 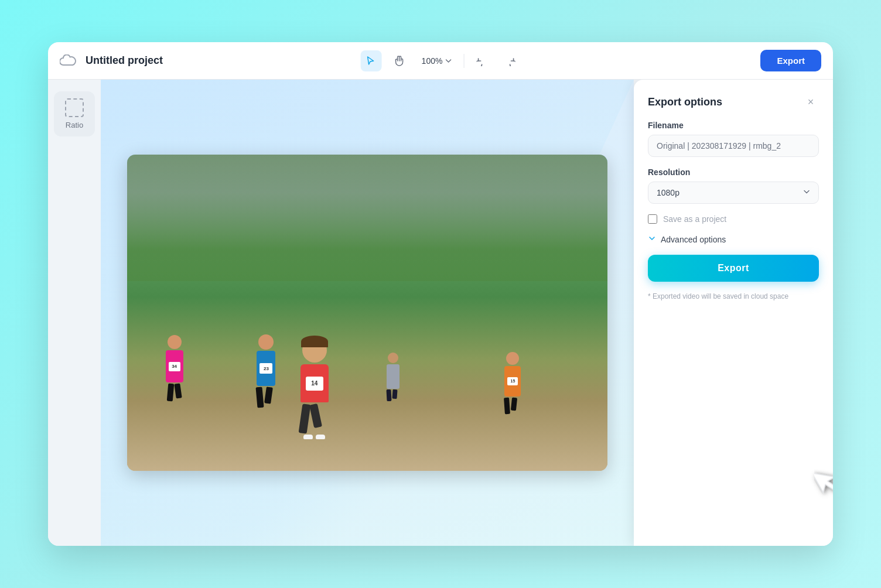 What do you see at coordinates (733, 268) in the screenshot?
I see `export-button-label: Export` at bounding box center [733, 268].